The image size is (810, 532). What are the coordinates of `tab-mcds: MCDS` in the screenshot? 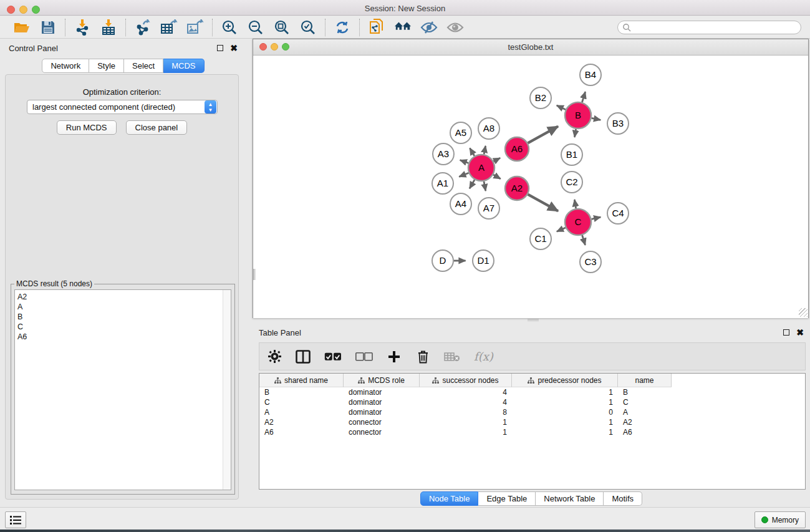 It's located at (183, 66).